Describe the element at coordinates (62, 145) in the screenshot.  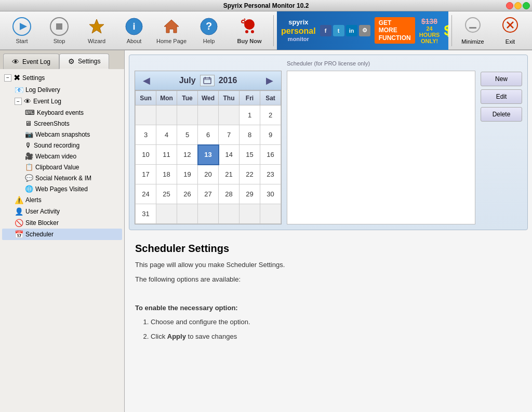
I see `tree-sound: 🎙 Sound recording` at that location.